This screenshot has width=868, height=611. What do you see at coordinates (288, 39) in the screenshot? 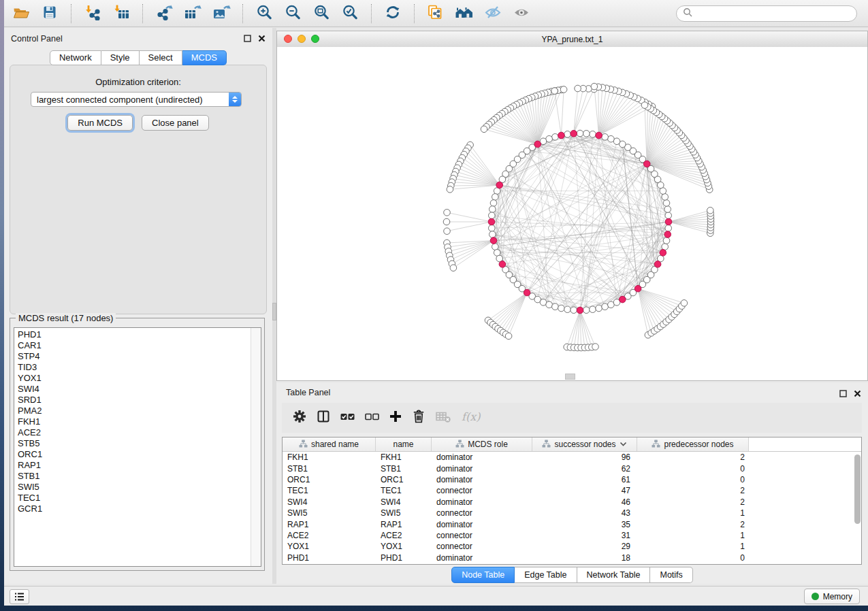
I see `close-window-icon` at bounding box center [288, 39].